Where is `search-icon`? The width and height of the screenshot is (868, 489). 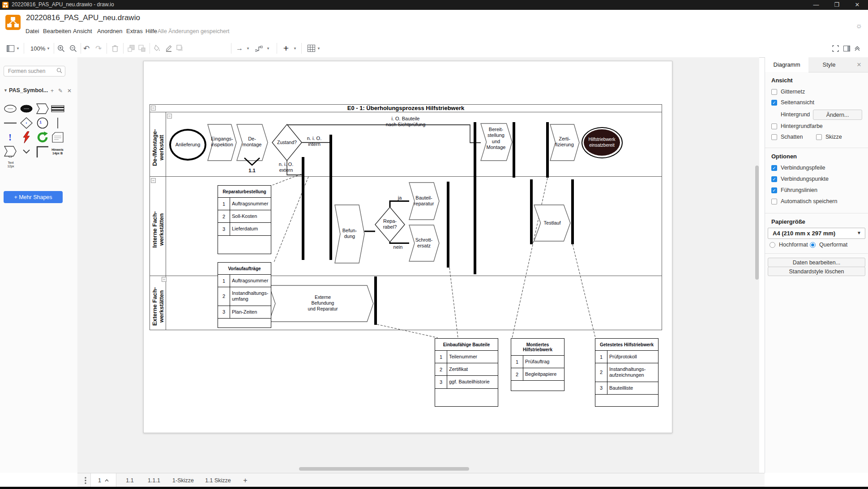
search-icon is located at coordinates (59, 71).